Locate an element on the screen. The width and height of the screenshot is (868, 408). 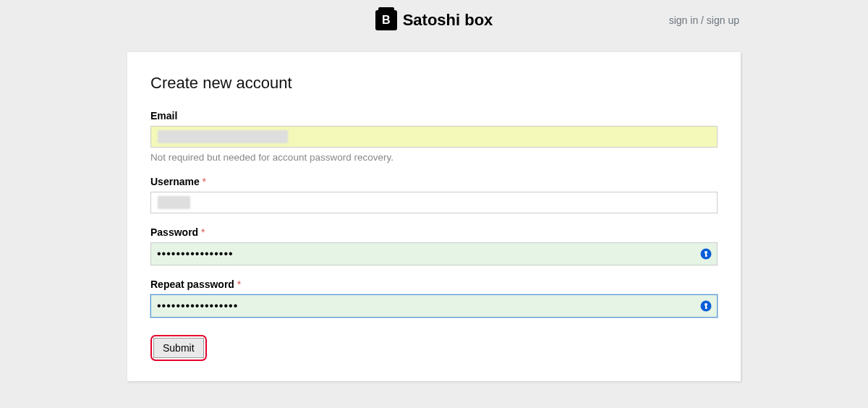
username-field is located at coordinates (434, 203).